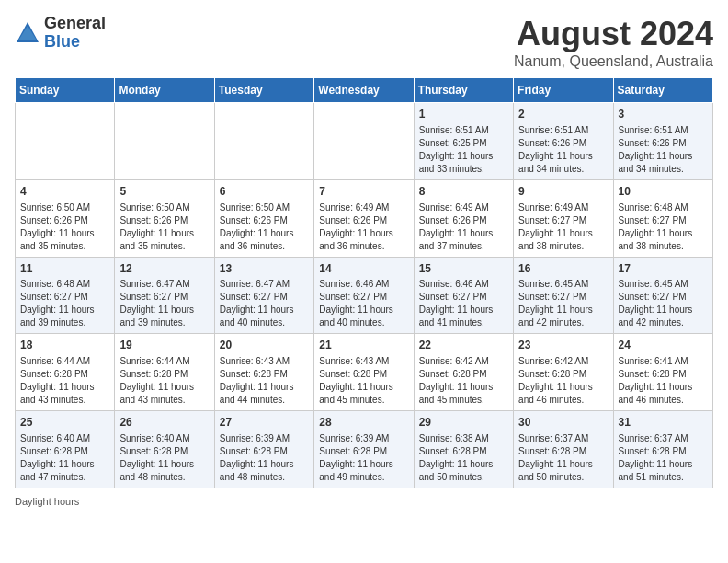  What do you see at coordinates (563, 373) in the screenshot?
I see `calendar-cell: 23Sunrise: 6:42 AM Sunset: 6:28 PM Dayli…` at bounding box center [563, 373].